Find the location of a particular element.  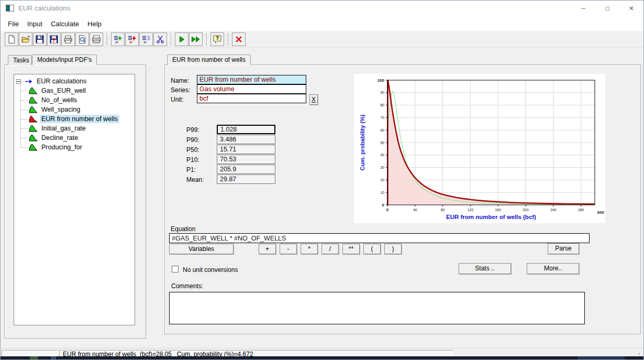

p10-label: P10: is located at coordinates (193, 160).